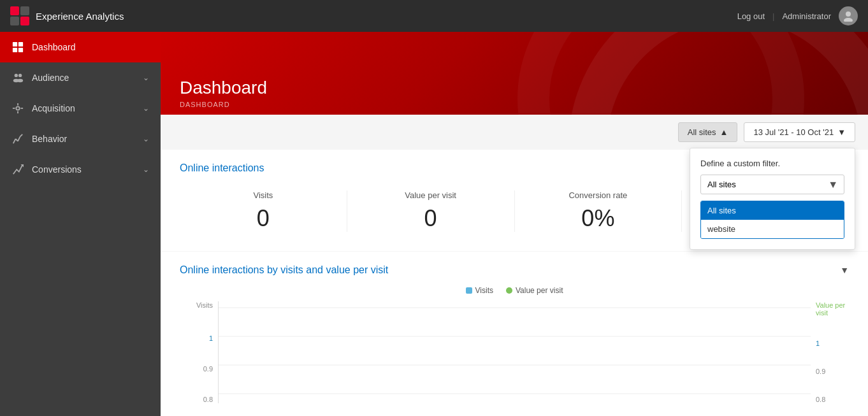 Image resolution: width=868 pixels, height=416 pixels. What do you see at coordinates (598, 195) in the screenshot?
I see `conversion-rate-label: Conversion rate` at bounding box center [598, 195].